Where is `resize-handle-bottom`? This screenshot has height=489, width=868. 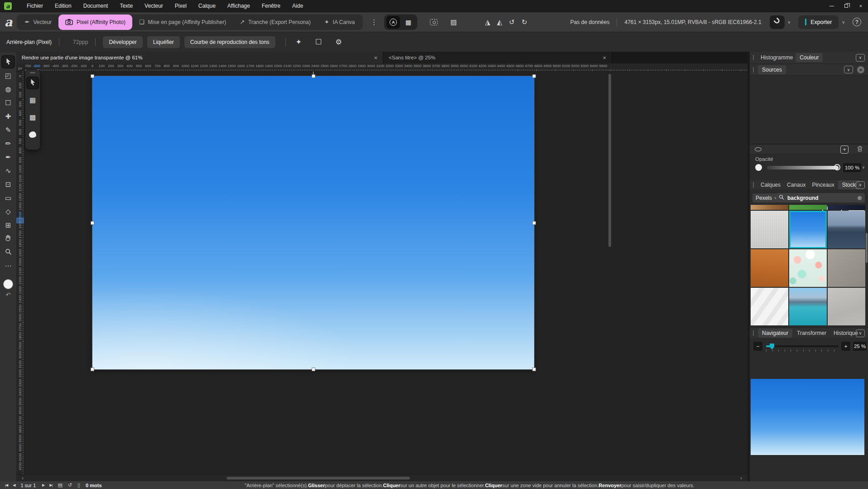 resize-handle-bottom is located at coordinates (313, 369).